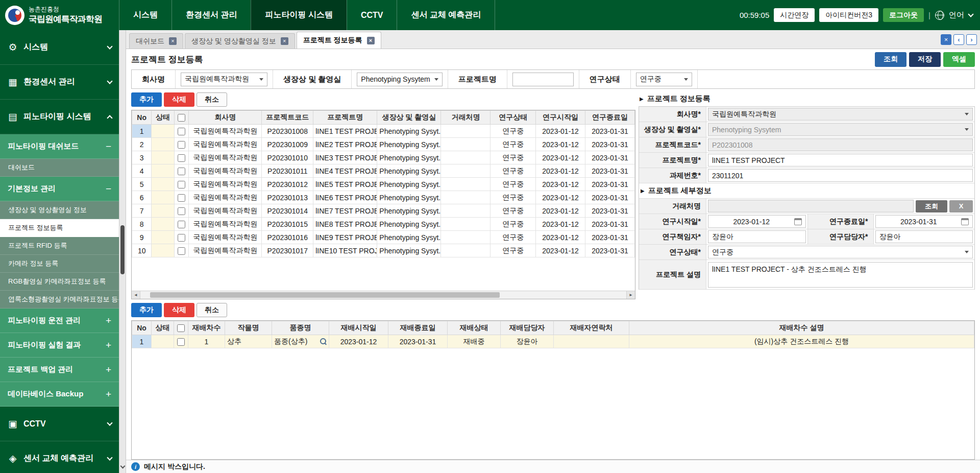  I want to click on room-select: Phenotyping Sysytem, so click(840, 130).